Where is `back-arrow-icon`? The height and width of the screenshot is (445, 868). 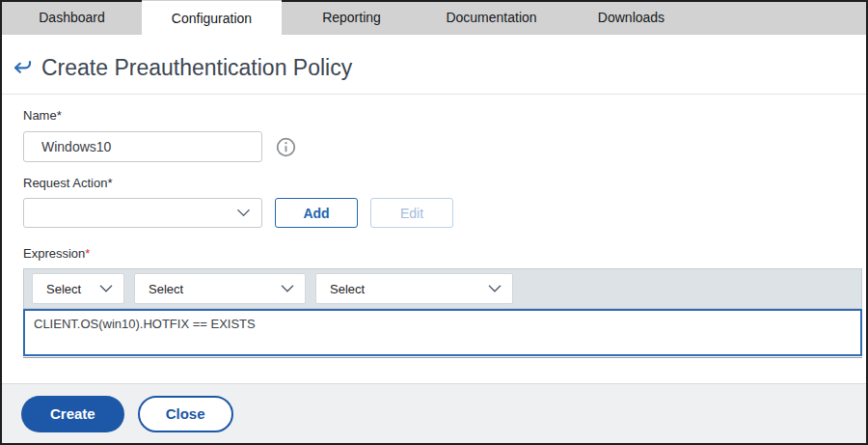 back-arrow-icon is located at coordinates (21, 68).